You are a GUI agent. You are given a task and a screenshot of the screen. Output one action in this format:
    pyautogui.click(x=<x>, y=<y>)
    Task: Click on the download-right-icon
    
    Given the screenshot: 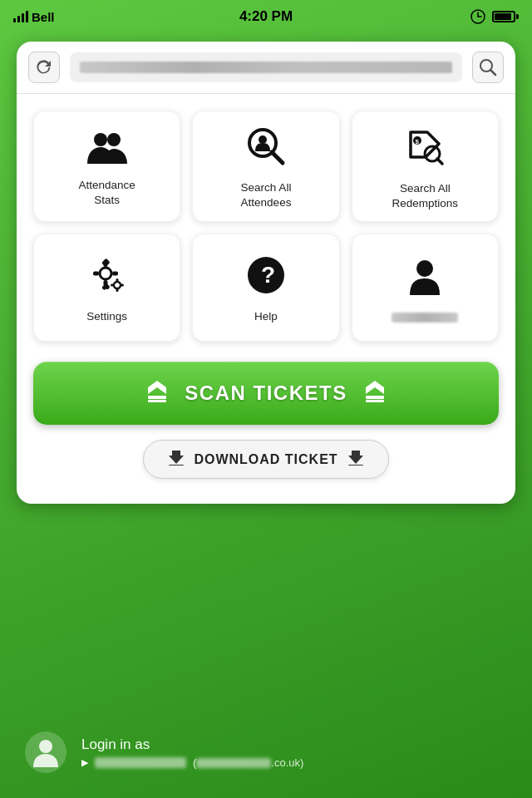 What is the action you would take?
    pyautogui.click(x=356, y=459)
    